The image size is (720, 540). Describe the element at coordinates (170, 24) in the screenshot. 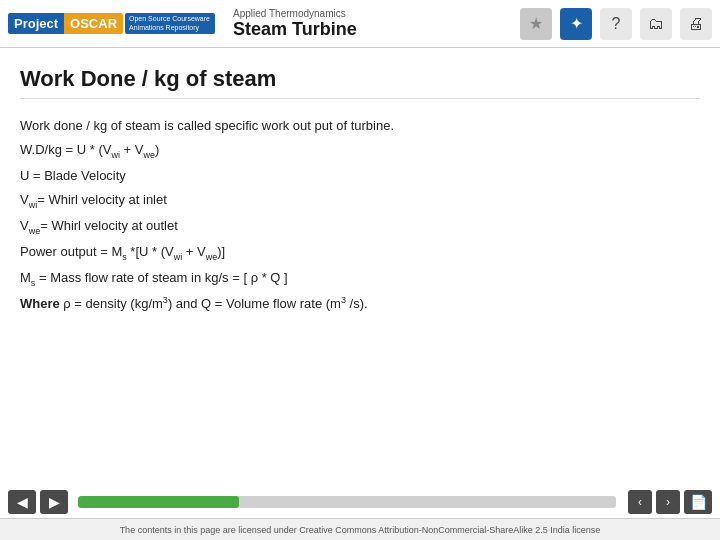

I see `logo-subtitle: Open Source Courseware Animations Reposi…` at that location.